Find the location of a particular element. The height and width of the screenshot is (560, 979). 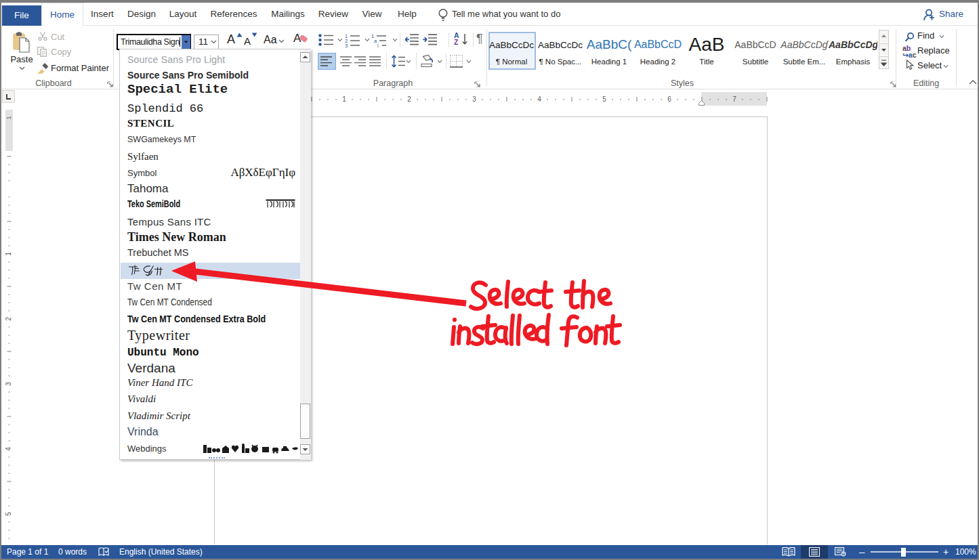

svg-text: i is located at coordinates (378, 45).